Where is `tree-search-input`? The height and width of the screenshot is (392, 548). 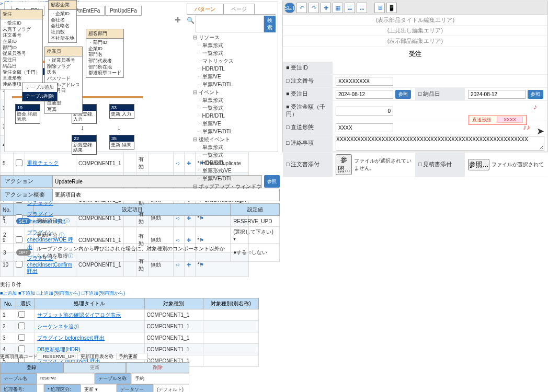
tree-search-input is located at coordinates (230, 24).